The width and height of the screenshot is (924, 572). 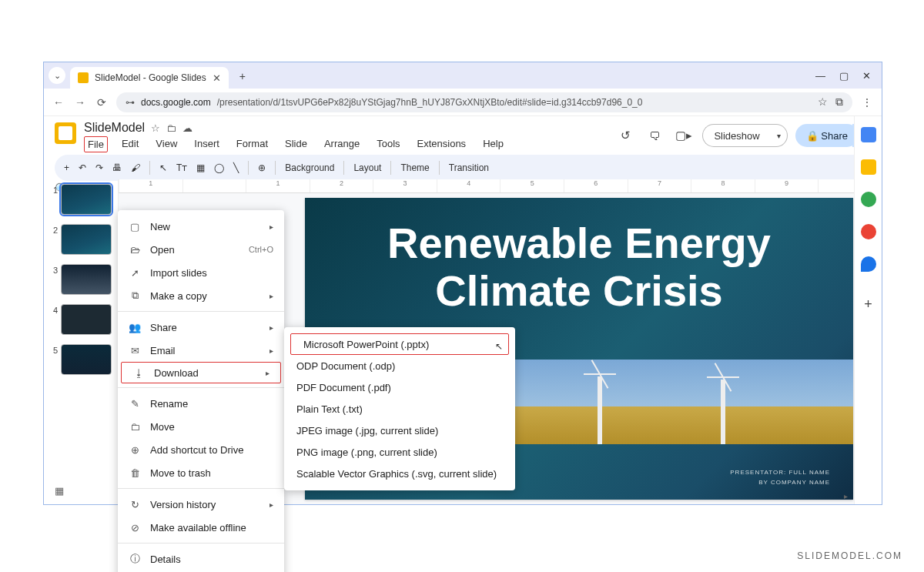 I want to click on theme-button: Theme, so click(x=414, y=168).